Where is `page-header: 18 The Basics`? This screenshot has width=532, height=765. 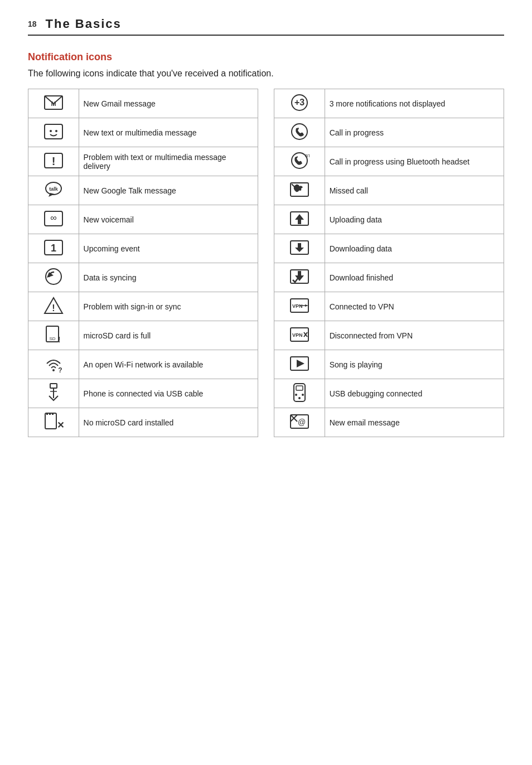
page-header: 18 The Basics is located at coordinates (266, 26).